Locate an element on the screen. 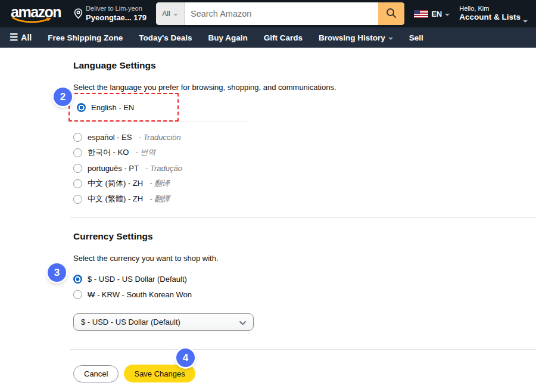 The width and height of the screenshot is (536, 392). translation-note: - Traducción is located at coordinates (160, 137).